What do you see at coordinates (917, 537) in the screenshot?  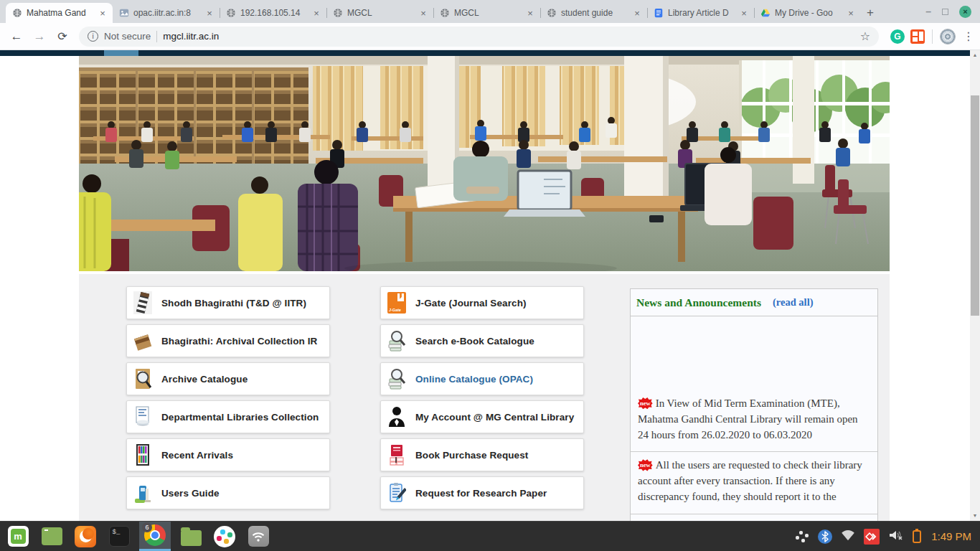 I see `battery-icon` at bounding box center [917, 537].